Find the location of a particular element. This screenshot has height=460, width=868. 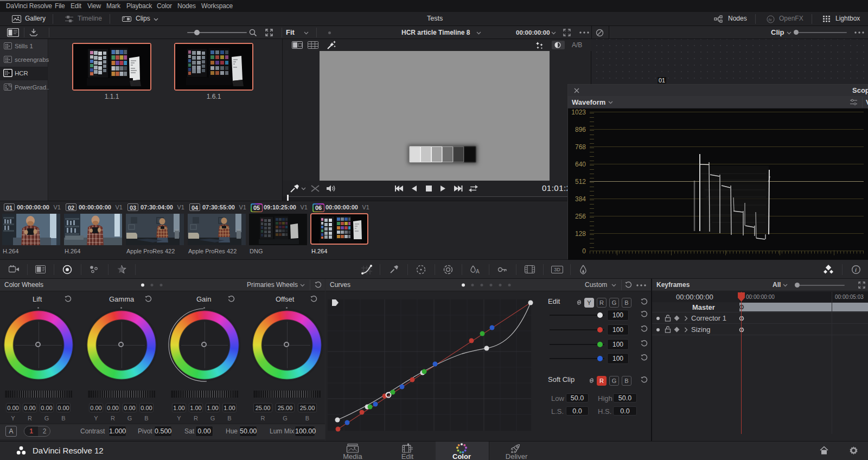

svg-text: 768 is located at coordinates (580, 147).